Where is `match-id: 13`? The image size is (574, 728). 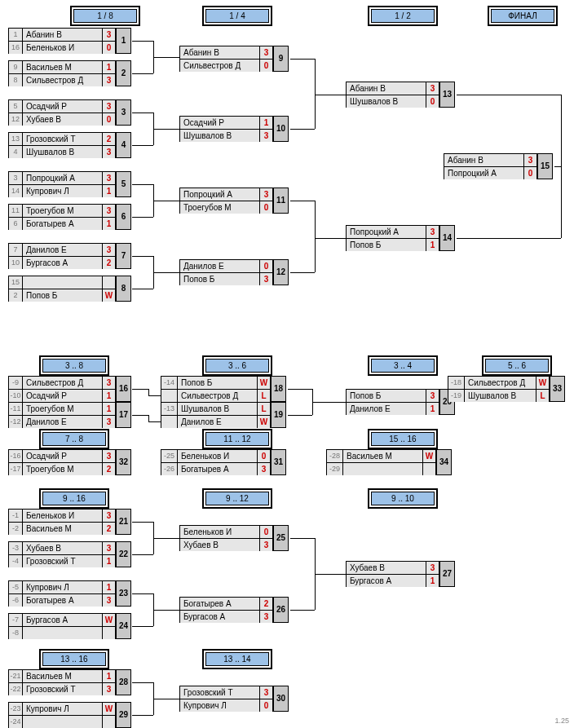 match-id: 13 is located at coordinates (447, 95).